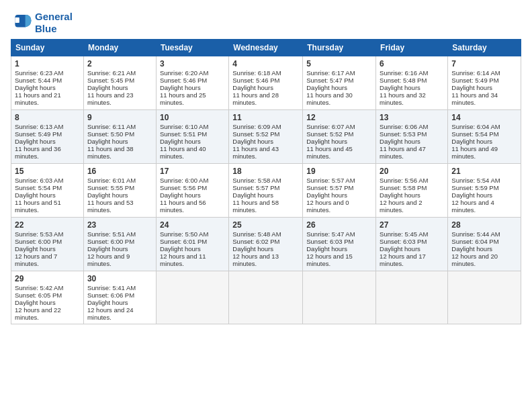 Image resolution: width=532 pixels, height=411 pixels. I want to click on daylight-duration: 12 hours and 0 minutes., so click(328, 206).